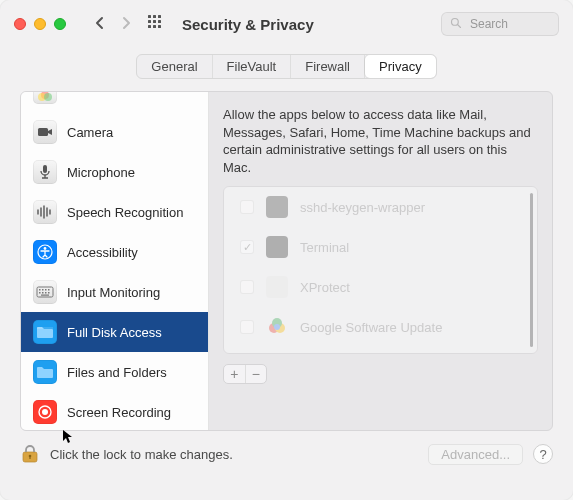 Image resolution: width=573 pixels, height=500 pixels. Describe the element at coordinates (114, 292) in the screenshot. I see `sidebar-item-input-monitoring: Input Monitoring` at that location.